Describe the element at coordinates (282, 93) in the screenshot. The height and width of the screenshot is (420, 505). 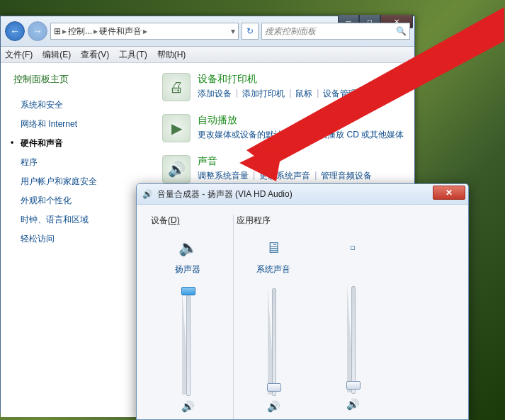
I see `category-links: 添加设备|添加打印机|鼠标|设备管理器` at that location.